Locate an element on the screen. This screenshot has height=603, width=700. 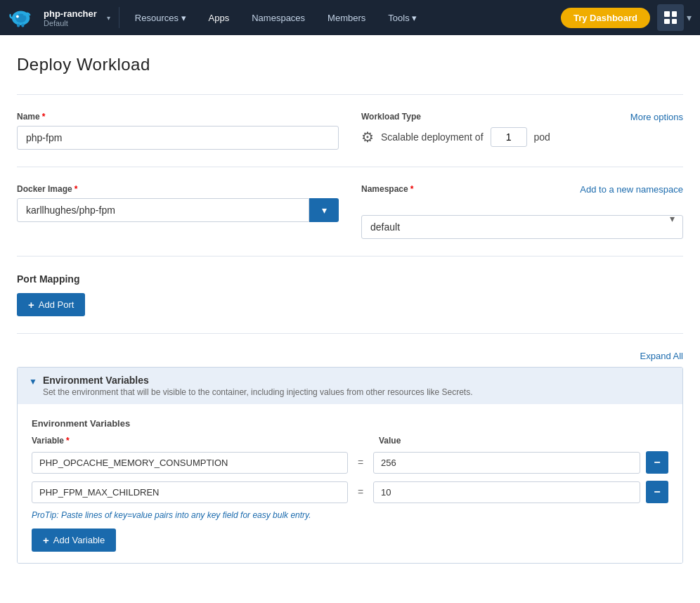
brand-info: php-rancher Default is located at coordinates (70, 18).